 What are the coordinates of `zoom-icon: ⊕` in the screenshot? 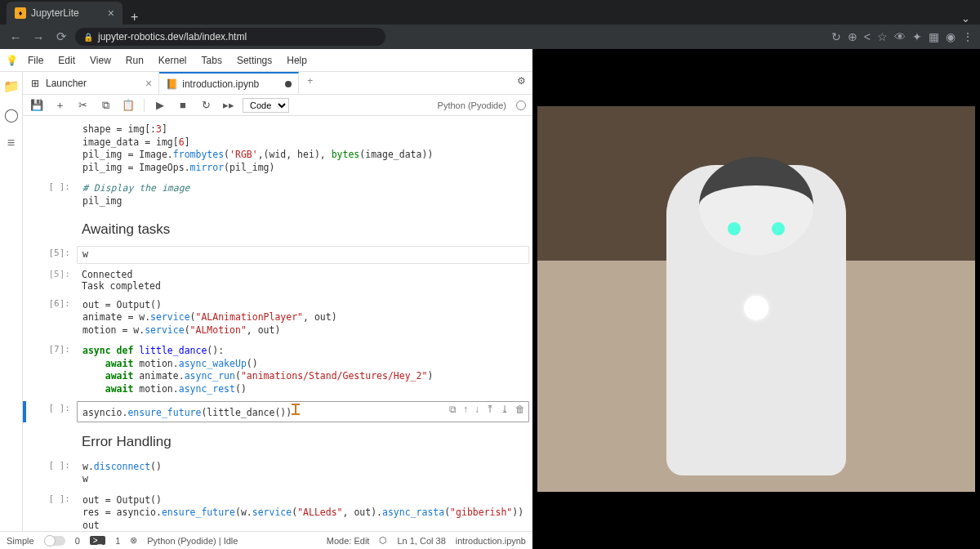 It's located at (853, 37).